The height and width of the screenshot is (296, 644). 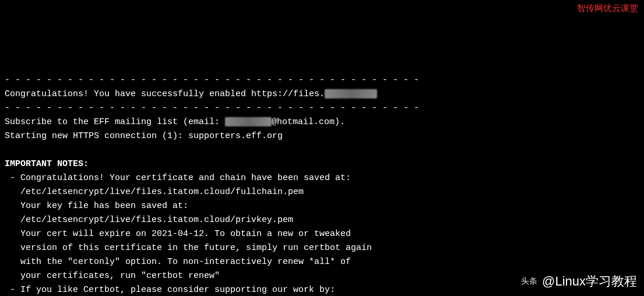 I want to click on note-line: - Congratulations! Your certificate and …, so click(x=178, y=178).